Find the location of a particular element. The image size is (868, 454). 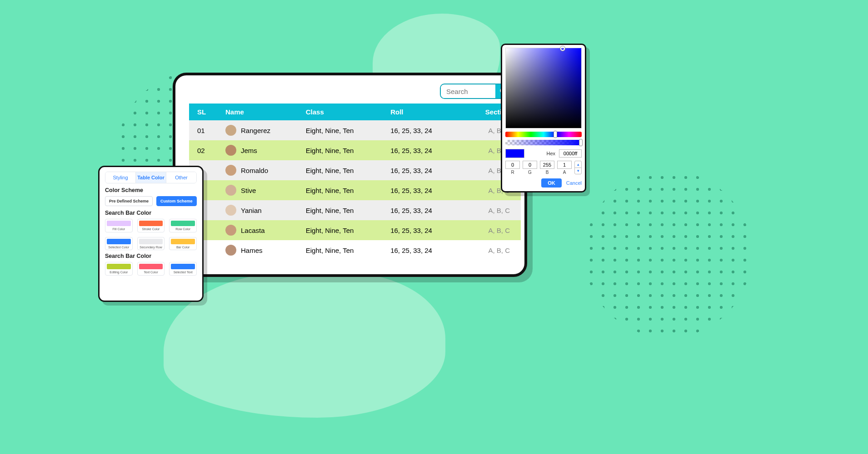

swatch-grid-1: Fill ColorStroke ColorRow ColorSelected … is located at coordinates (151, 234).